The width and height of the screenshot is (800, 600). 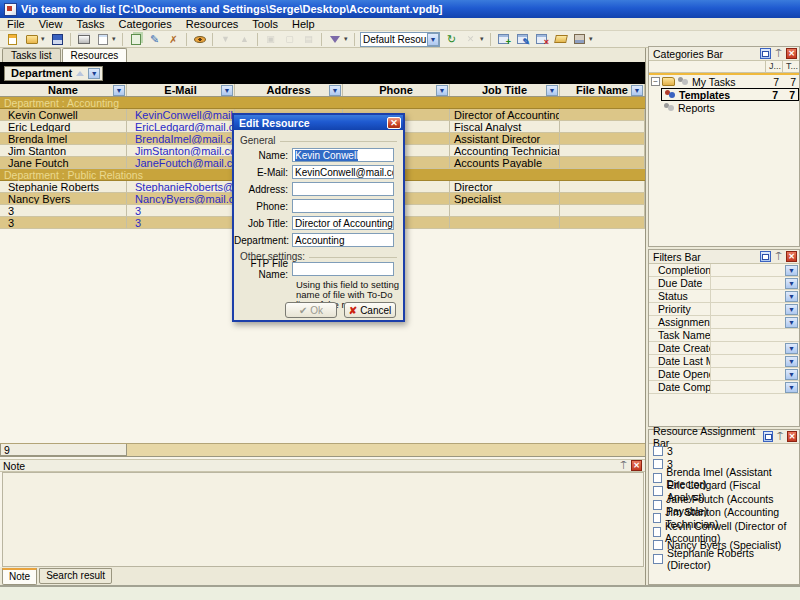 What do you see at coordinates (442, 90) in the screenshot?
I see `column-phone-filter-arrow: ▼` at bounding box center [442, 90].